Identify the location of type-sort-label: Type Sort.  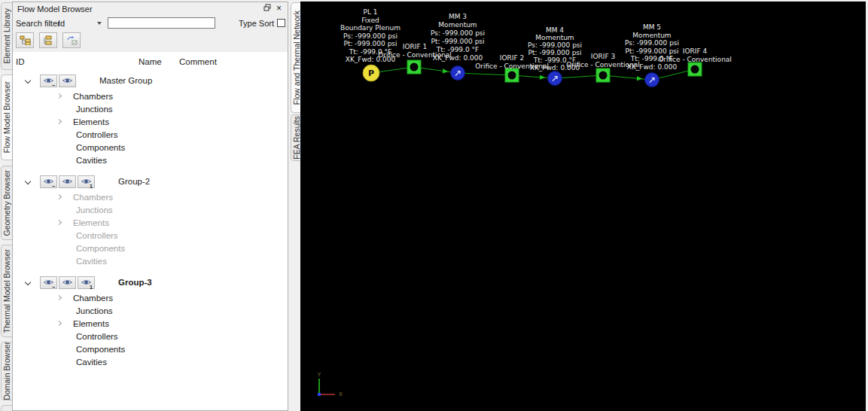
(256, 23).